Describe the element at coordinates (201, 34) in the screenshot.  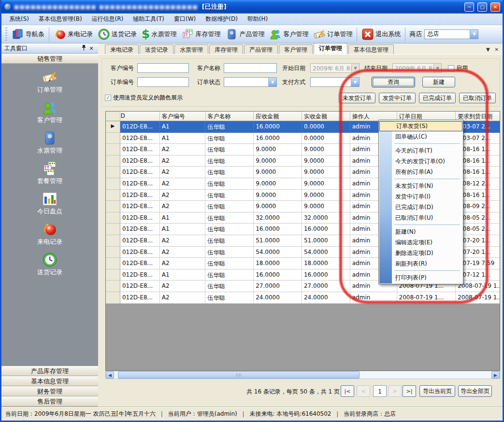
I see `toolbar-inventory-button: 库存管理` at that location.